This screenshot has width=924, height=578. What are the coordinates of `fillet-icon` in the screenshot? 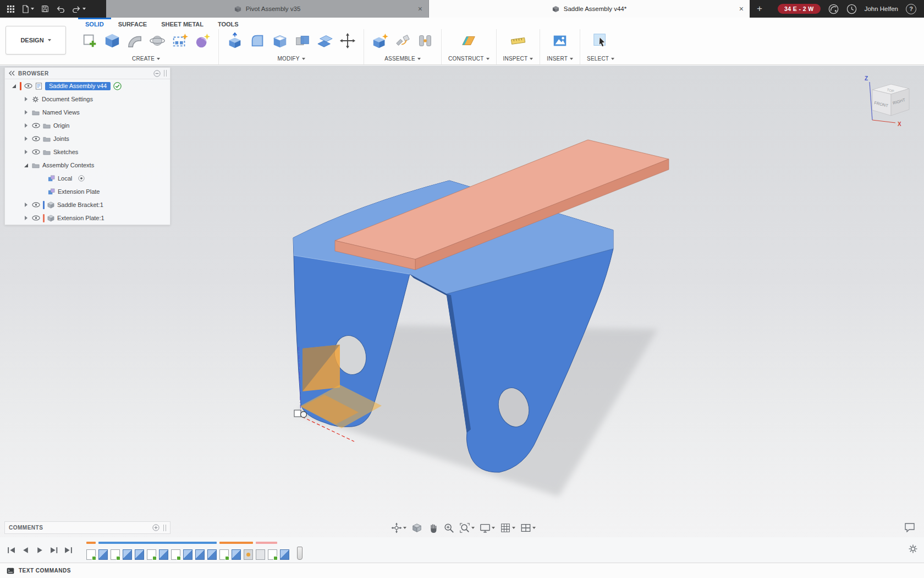 It's located at (257, 41).